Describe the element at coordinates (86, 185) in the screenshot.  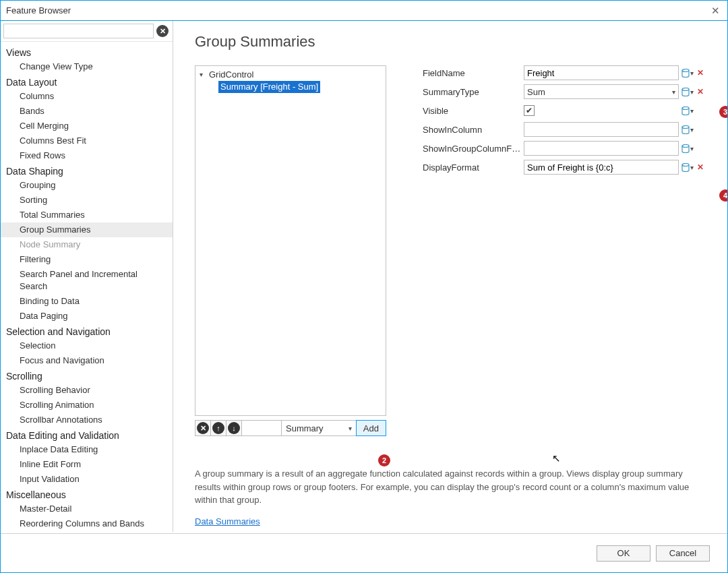
I see `tree-item: Grouping` at that location.